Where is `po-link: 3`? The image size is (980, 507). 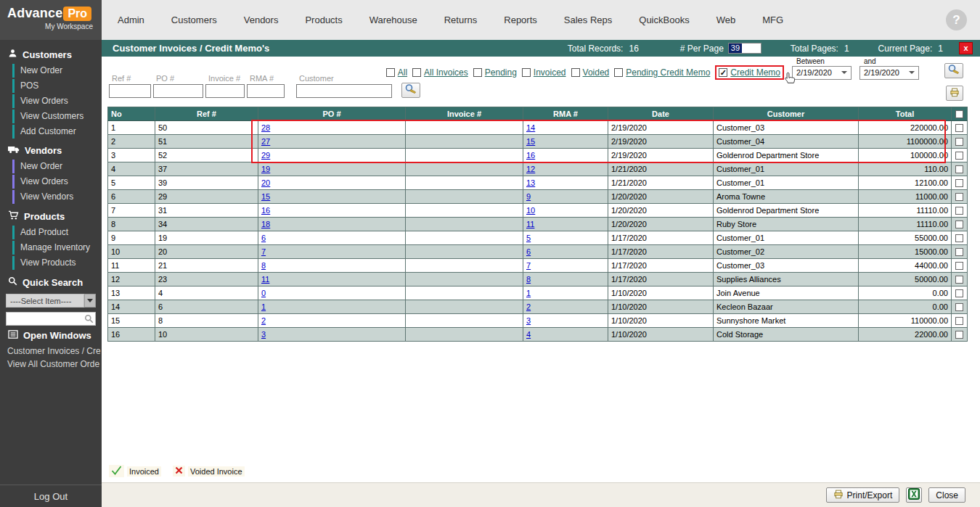 po-link: 3 is located at coordinates (264, 334).